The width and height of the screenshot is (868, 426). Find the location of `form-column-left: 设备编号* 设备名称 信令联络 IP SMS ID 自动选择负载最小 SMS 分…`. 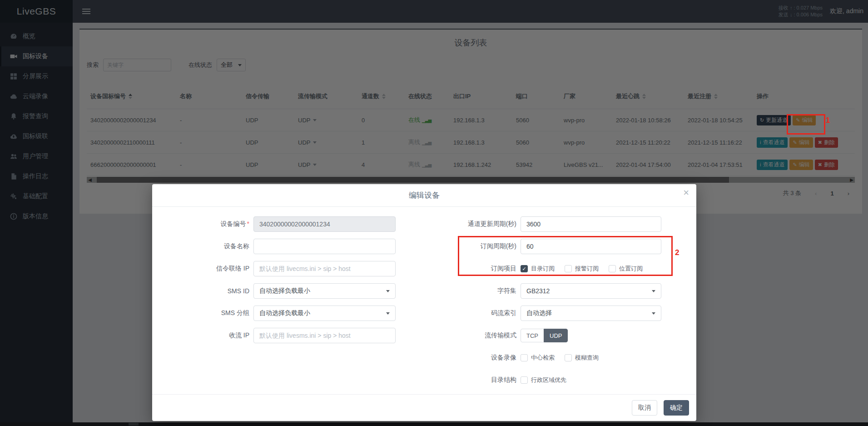

form-column-left: 设备编号* 设备名称 信令联络 IP SMS ID 自动选择负载最小 SMS 分… is located at coordinates (288, 306).